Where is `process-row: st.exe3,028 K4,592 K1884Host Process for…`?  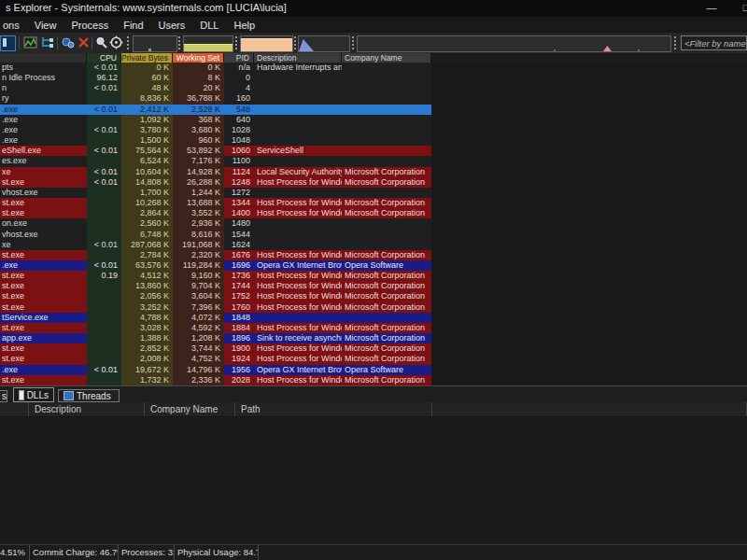 process-row: st.exe3,028 K4,592 K1884Host Process for… is located at coordinates (216, 329).